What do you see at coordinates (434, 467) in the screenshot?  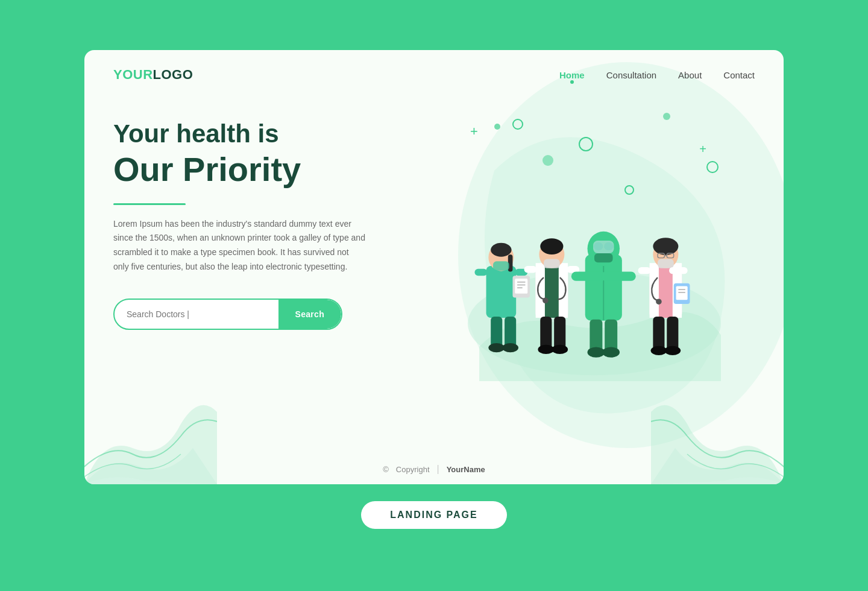 I see `footer: © Copyright | YourName` at bounding box center [434, 467].